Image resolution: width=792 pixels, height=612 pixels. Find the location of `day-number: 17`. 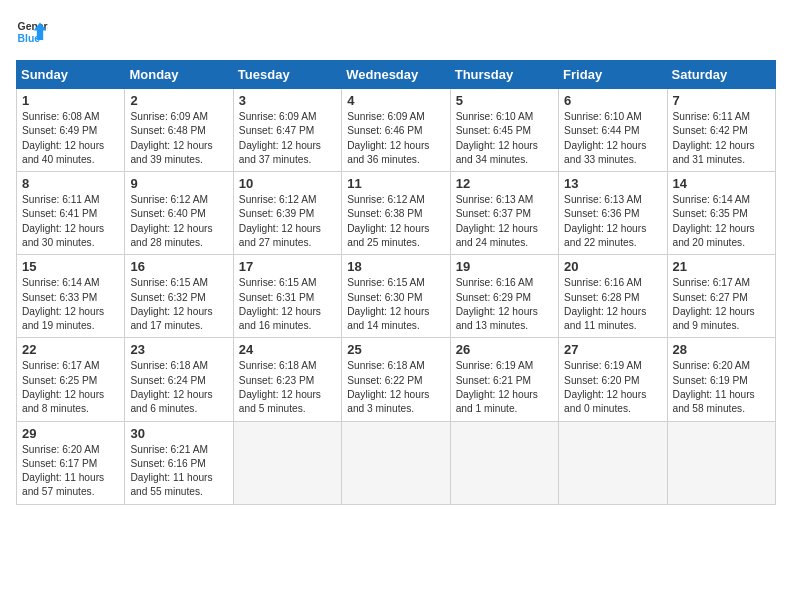

day-number: 17 is located at coordinates (288, 266).